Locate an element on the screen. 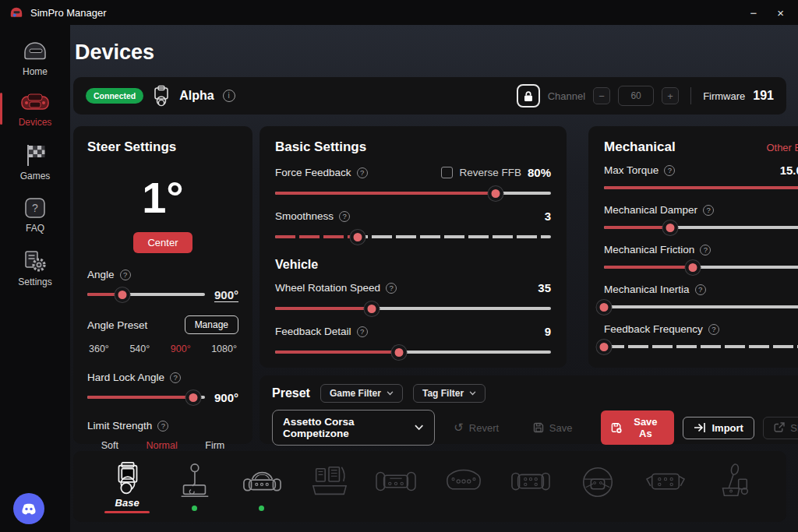  channel-decrement-button: − is located at coordinates (602, 96).